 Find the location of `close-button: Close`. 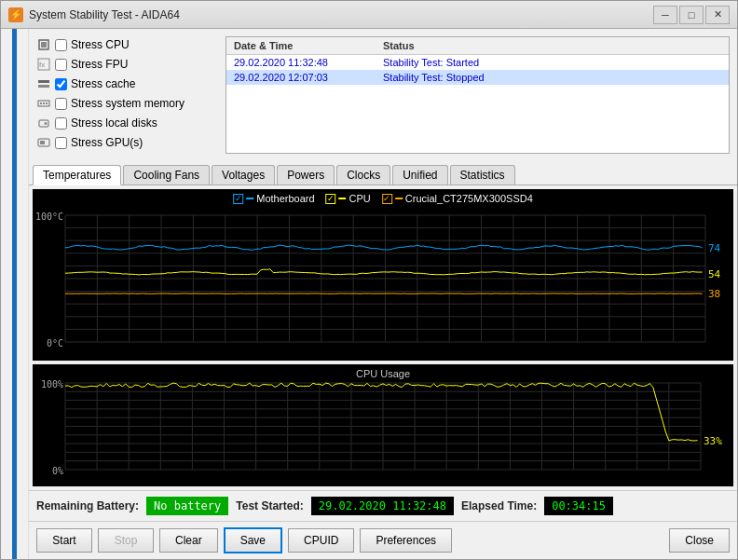

close-button: Close is located at coordinates (699, 540).